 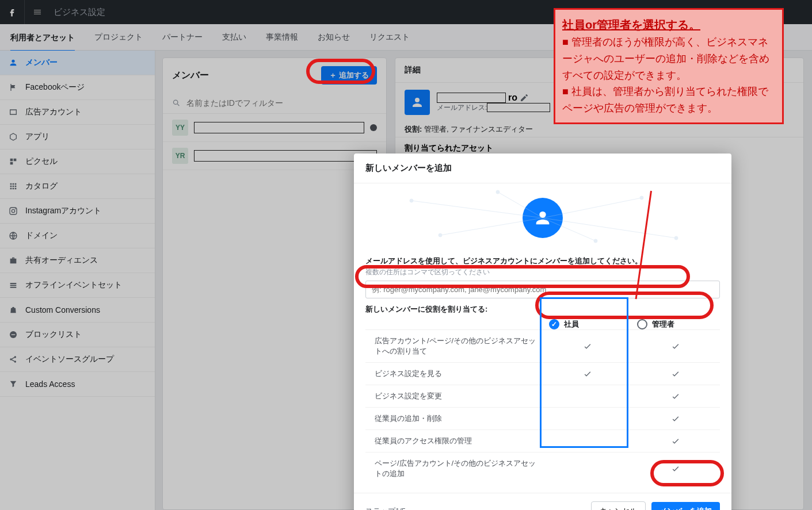 I want to click on permission-label: ビジネス設定を変更, so click(x=455, y=396).